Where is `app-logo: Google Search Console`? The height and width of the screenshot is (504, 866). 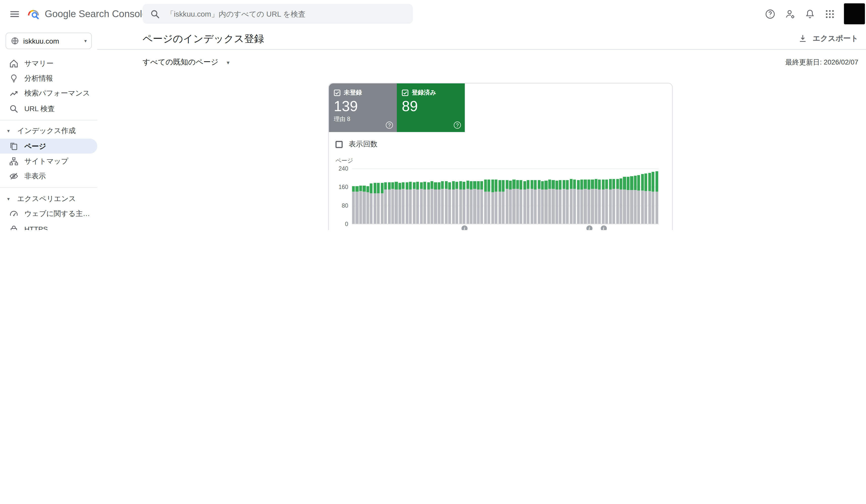
app-logo: Google Search Console is located at coordinates (87, 14).